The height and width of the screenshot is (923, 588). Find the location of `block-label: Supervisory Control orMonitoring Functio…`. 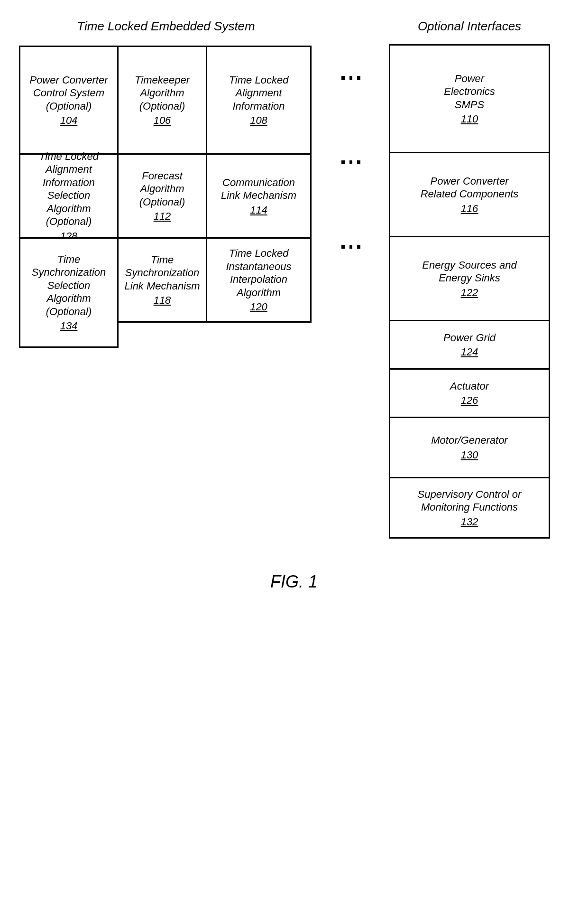

block-label: Supervisory Control orMonitoring Functio… is located at coordinates (469, 501).